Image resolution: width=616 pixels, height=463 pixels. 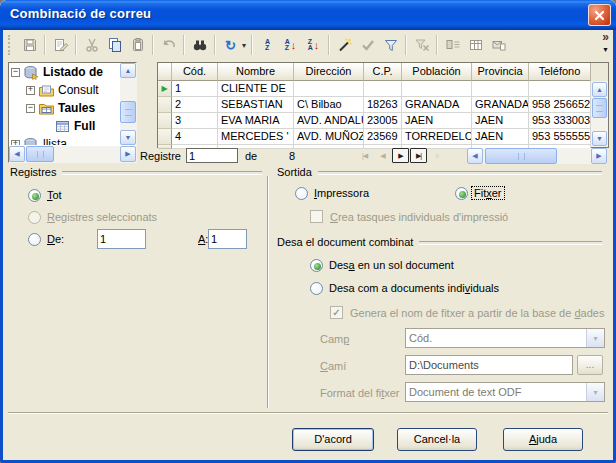 What do you see at coordinates (599, 156) in the screenshot?
I see `grid-scroll-right-button: ▶` at bounding box center [599, 156].